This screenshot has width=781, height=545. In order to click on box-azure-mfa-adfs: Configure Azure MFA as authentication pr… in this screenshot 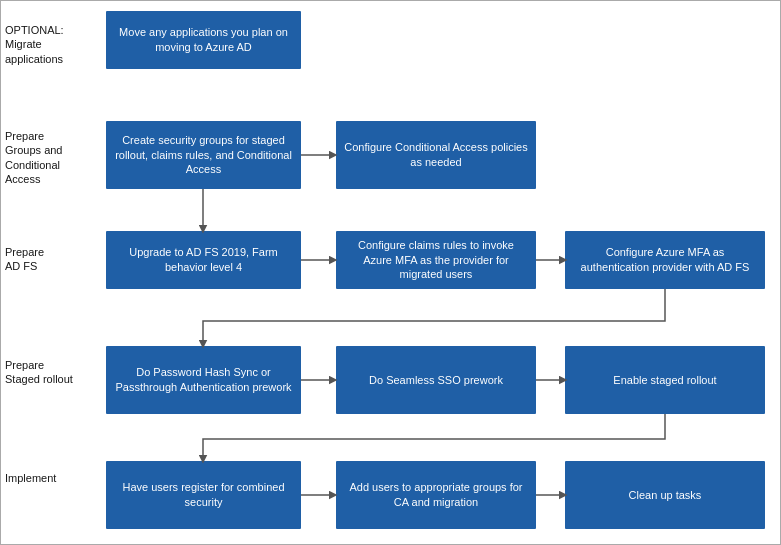, I will do `click(665, 260)`.